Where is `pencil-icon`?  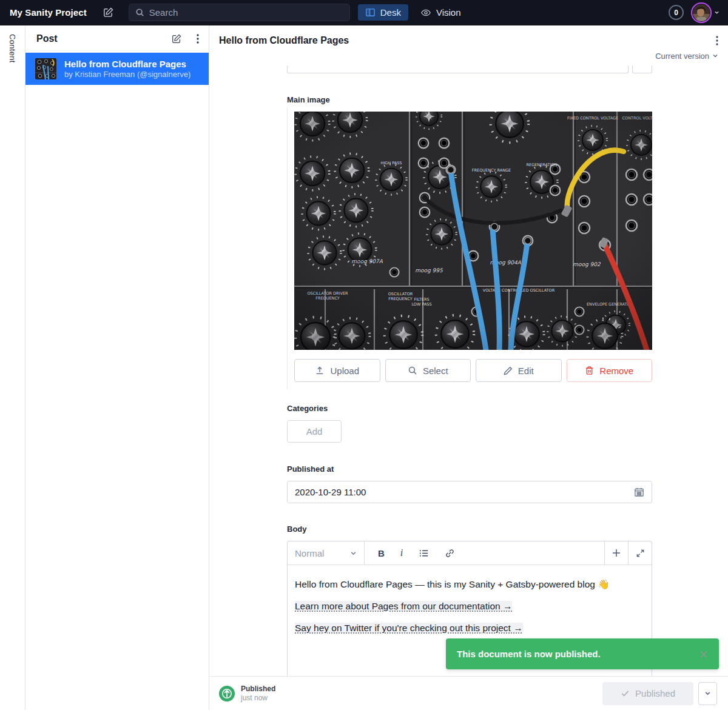
pencil-icon is located at coordinates (508, 371).